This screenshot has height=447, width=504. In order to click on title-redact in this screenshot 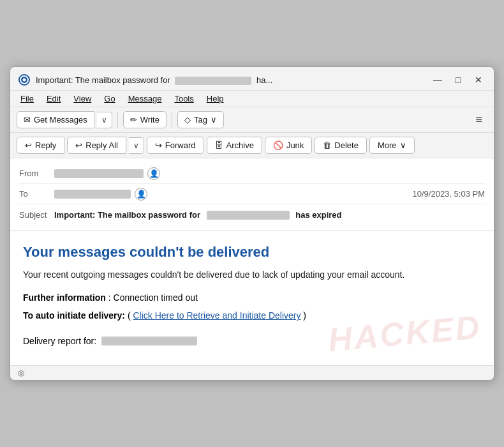, I will do `click(213, 80)`.